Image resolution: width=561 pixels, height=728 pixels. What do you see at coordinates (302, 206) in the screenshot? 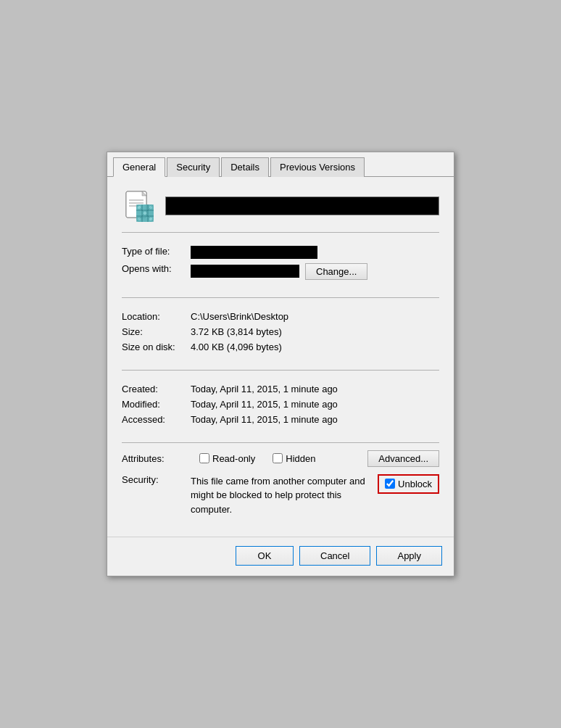
I see `file-name-input` at bounding box center [302, 206].